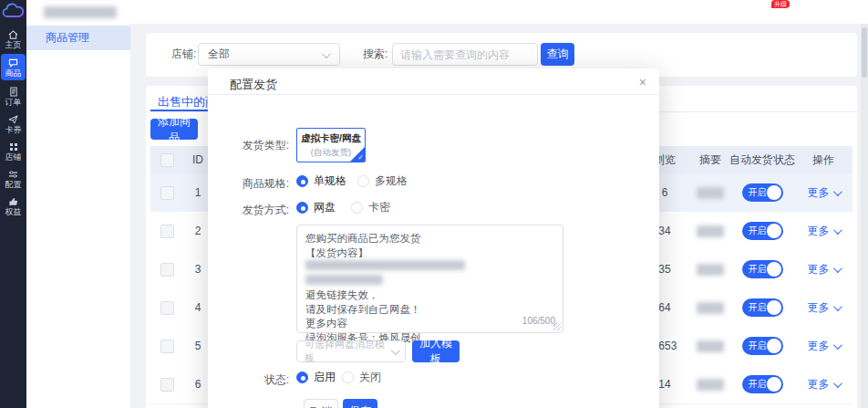 This screenshot has width=868, height=408. What do you see at coordinates (376, 55) in the screenshot?
I see `search-label: 搜索:` at bounding box center [376, 55].